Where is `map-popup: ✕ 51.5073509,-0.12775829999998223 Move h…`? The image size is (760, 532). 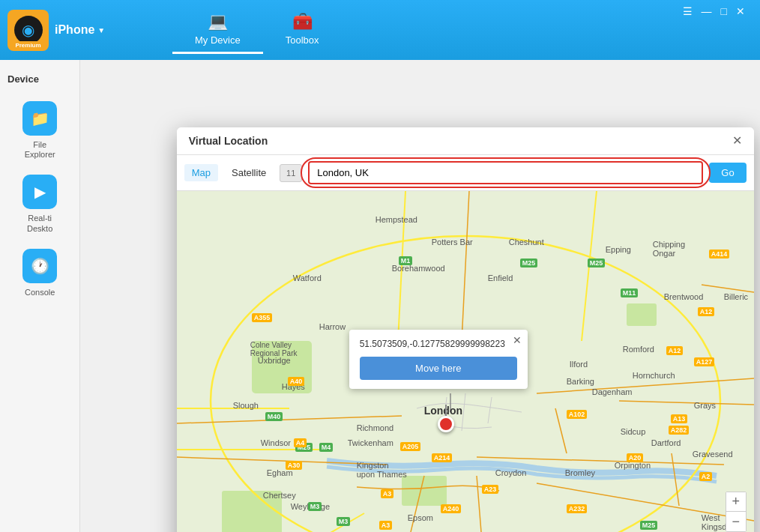 map-popup: ✕ 51.5073509,-0.12775829999998223 Move h… is located at coordinates (438, 360).